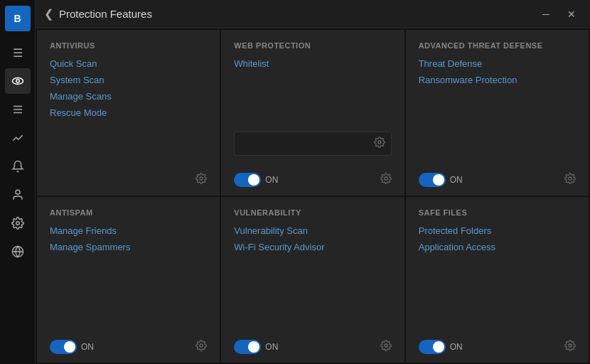 This screenshot has height=364, width=590. I want to click on eye-icon, so click(18, 81).